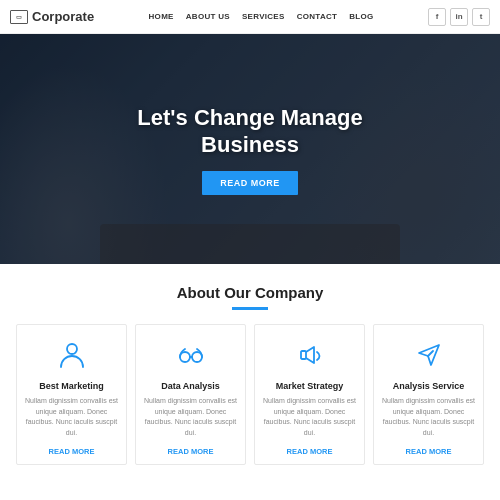 Image resolution: width=500 pixels, height=500 pixels. I want to click on card-best-marketing: Best Marketing Nullam dignissim convalli…, so click(72, 394).